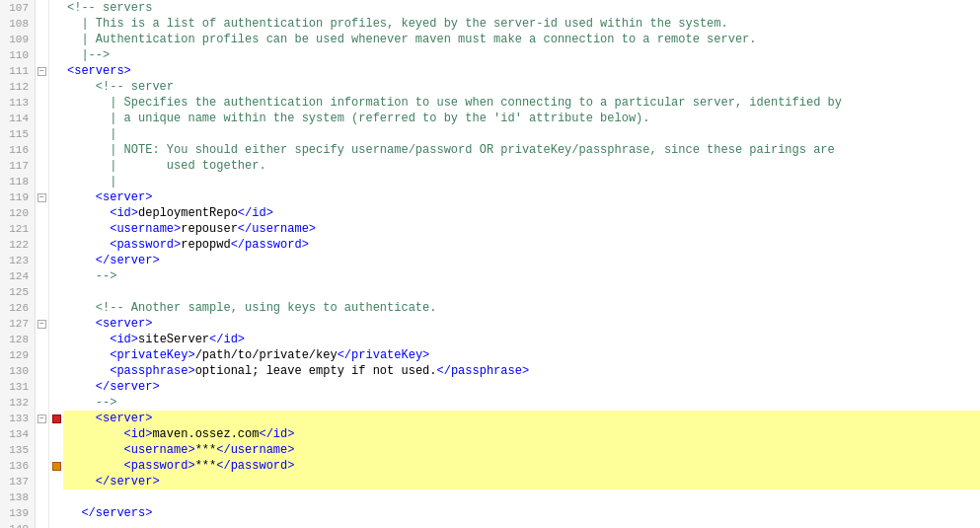 This screenshot has height=528, width=980. What do you see at coordinates (490, 55) in the screenshot?
I see `code-line: 110 |-->` at bounding box center [490, 55].